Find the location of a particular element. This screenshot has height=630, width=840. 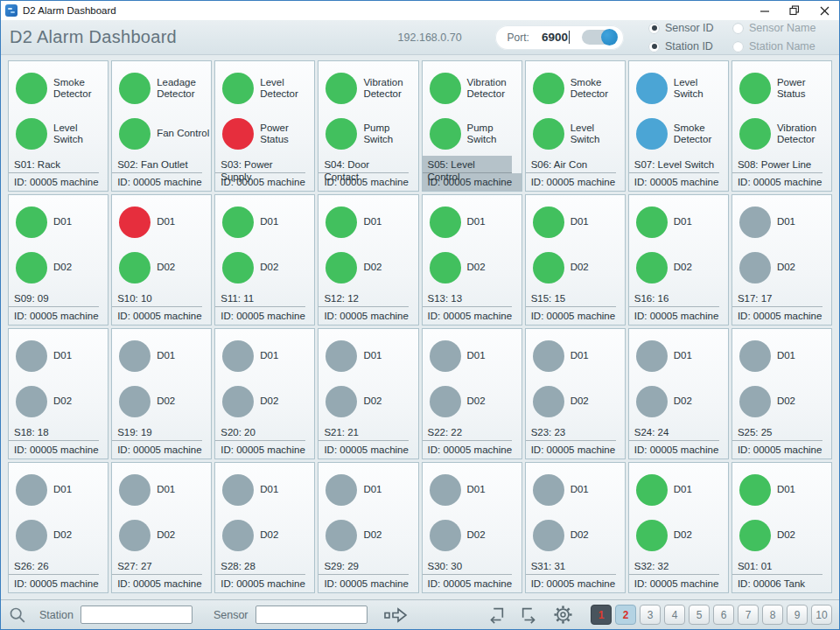

station-card: Power StatusVibration DetectorS08 is located at coordinates (782, 126).